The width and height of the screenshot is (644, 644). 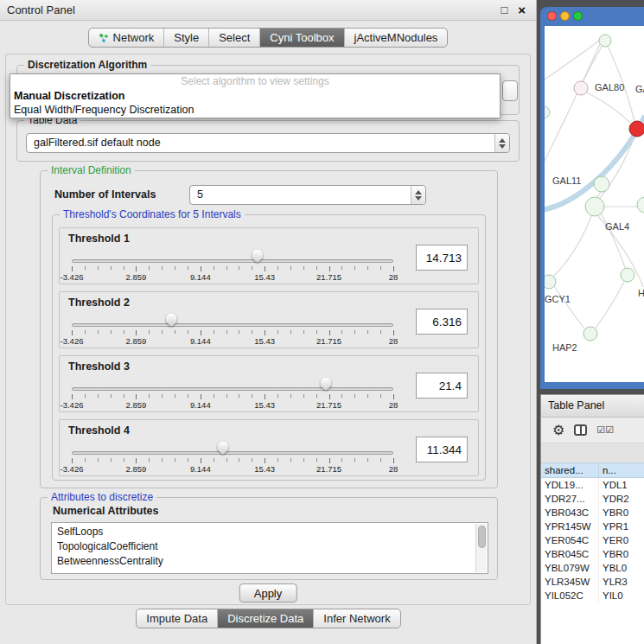 I want to click on apply-button: Apply, so click(x=268, y=593).